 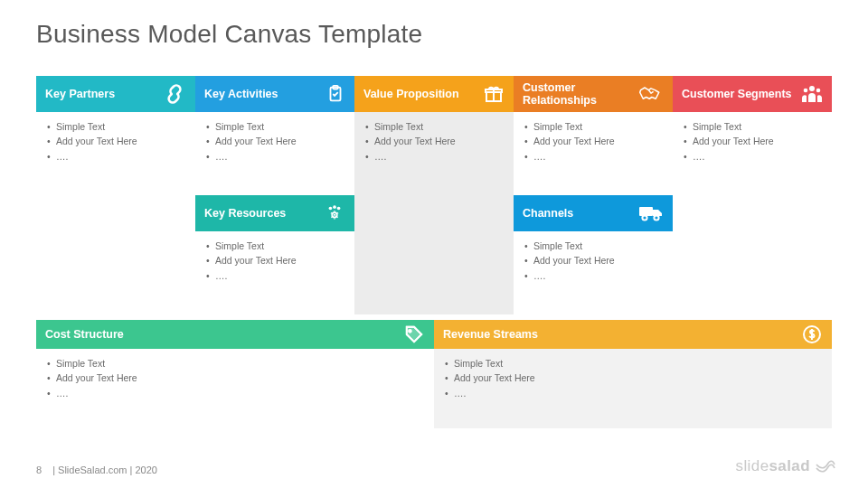 I want to click on header-channels: Channels, so click(x=593, y=213).